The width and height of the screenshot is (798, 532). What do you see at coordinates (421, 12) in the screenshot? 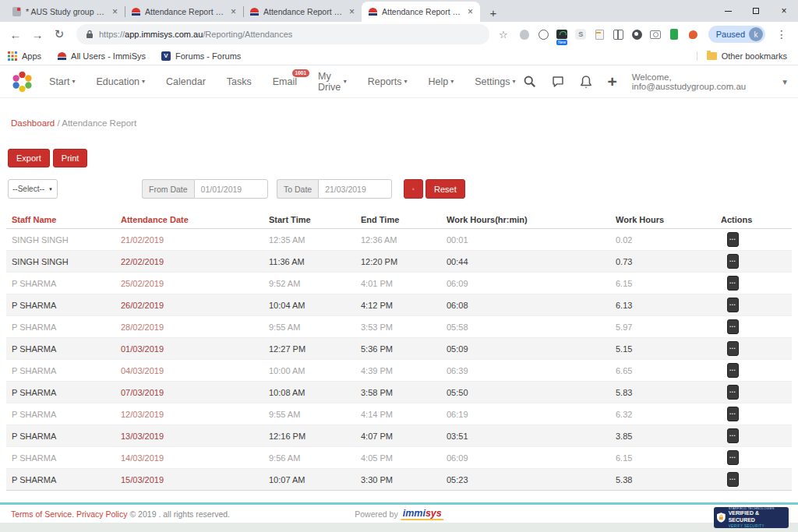
I see `tab-attendance-report-active: Attendance Report - ImmiSys ×` at bounding box center [421, 12].